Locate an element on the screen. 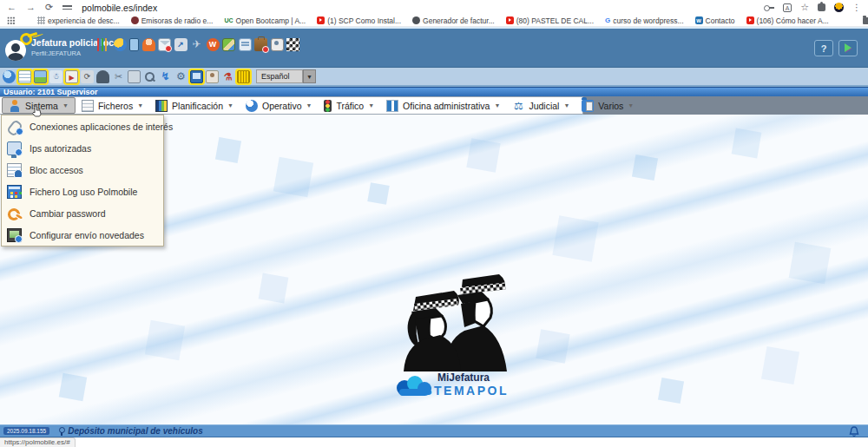 This screenshot has width=868, height=447. menu-label: Oficina administrativa is located at coordinates (446, 106).